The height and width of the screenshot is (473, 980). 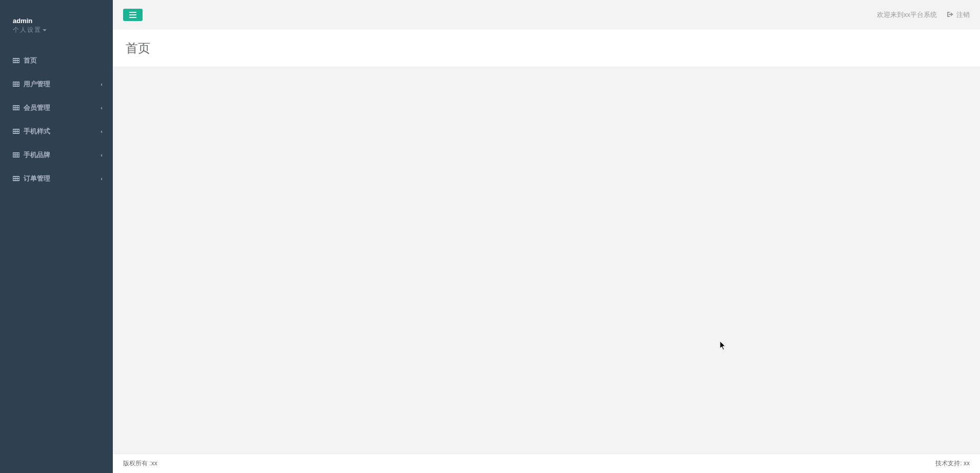 What do you see at coordinates (923, 15) in the screenshot?
I see `topbar-right: 欢迎来到xx平台系统 注销` at bounding box center [923, 15].